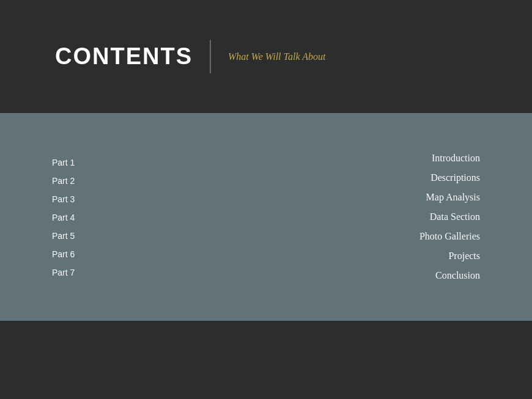  What do you see at coordinates (124, 56) in the screenshot?
I see `page-title: CONTENTS` at bounding box center [124, 56].